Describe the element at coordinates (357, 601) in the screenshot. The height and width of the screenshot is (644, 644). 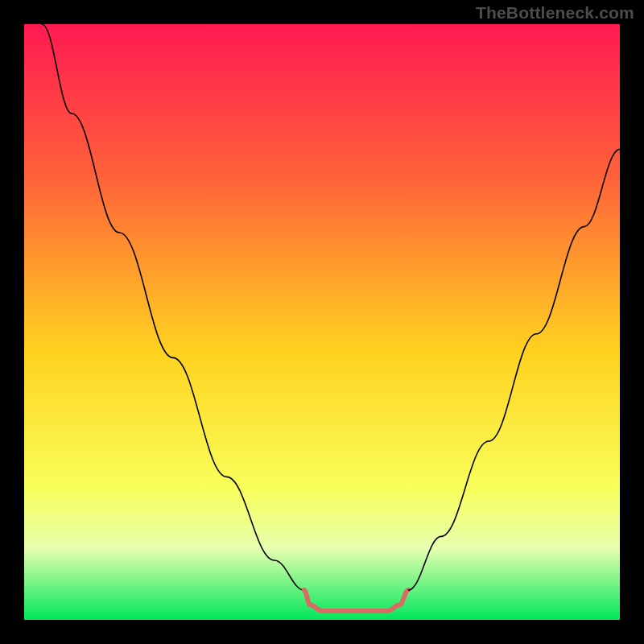
I see `series-ideal-flat` at that location.